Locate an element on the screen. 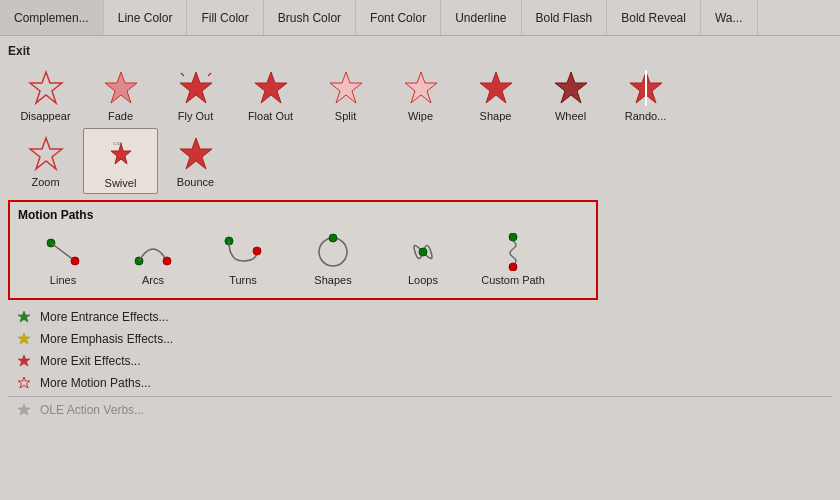 The image size is (840, 500). arcs-icon is located at coordinates (153, 252).